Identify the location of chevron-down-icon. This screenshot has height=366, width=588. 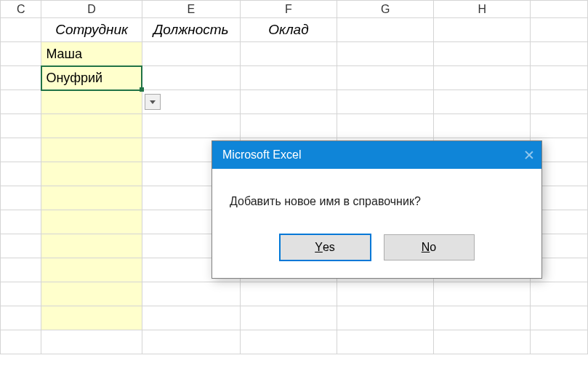
(153, 102).